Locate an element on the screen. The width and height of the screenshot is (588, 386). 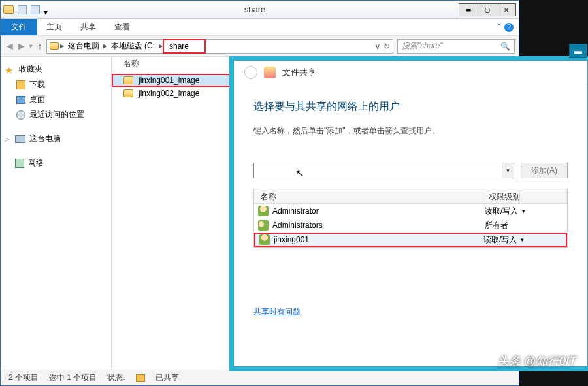
watermark: 头条 @知行0IT is located at coordinates (537, 361).